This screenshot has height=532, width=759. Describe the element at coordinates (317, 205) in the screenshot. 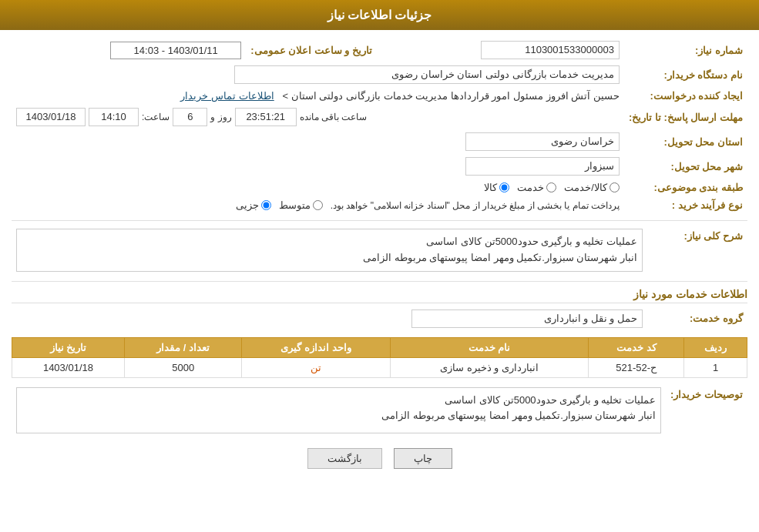

I see `purchase-type-radio-medium` at that location.